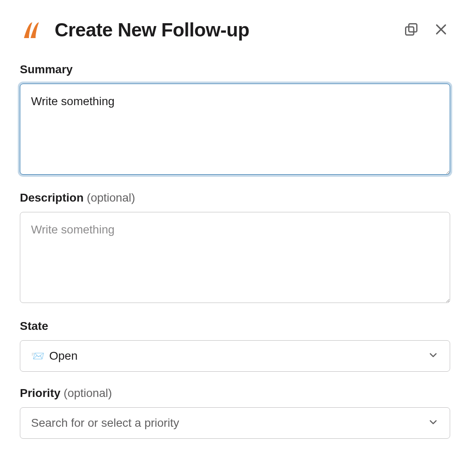  What do you see at coordinates (38, 356) in the screenshot?
I see `envelope-icon: 📨` at bounding box center [38, 356].